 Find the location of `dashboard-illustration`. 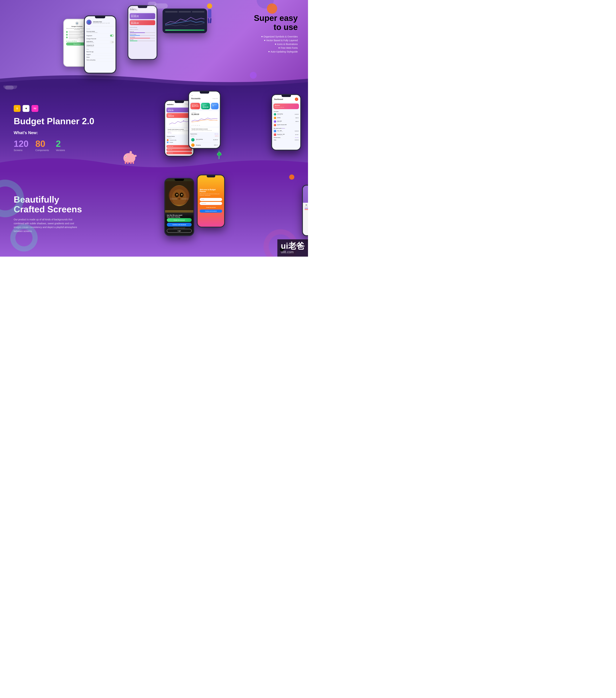

dashboard-illustration is located at coordinates (185, 21).